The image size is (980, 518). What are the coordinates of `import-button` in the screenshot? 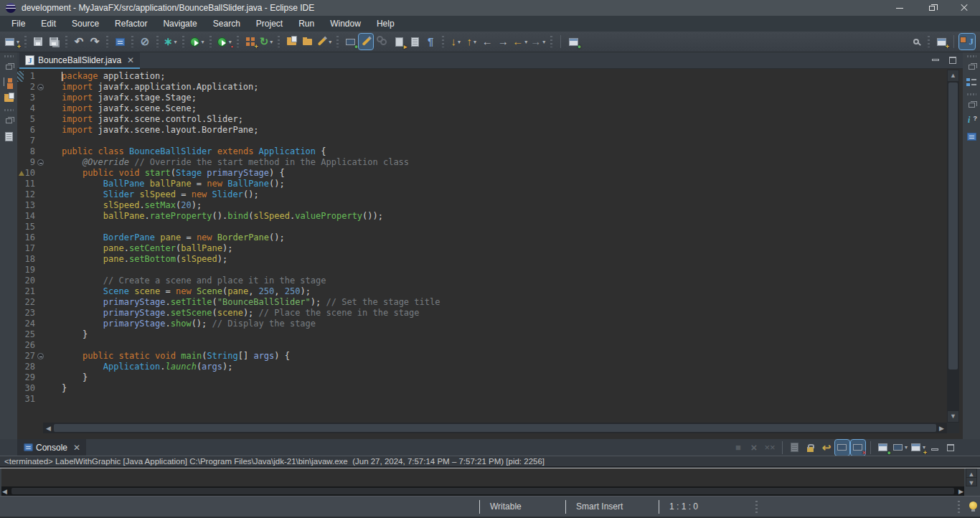 It's located at (291, 42).